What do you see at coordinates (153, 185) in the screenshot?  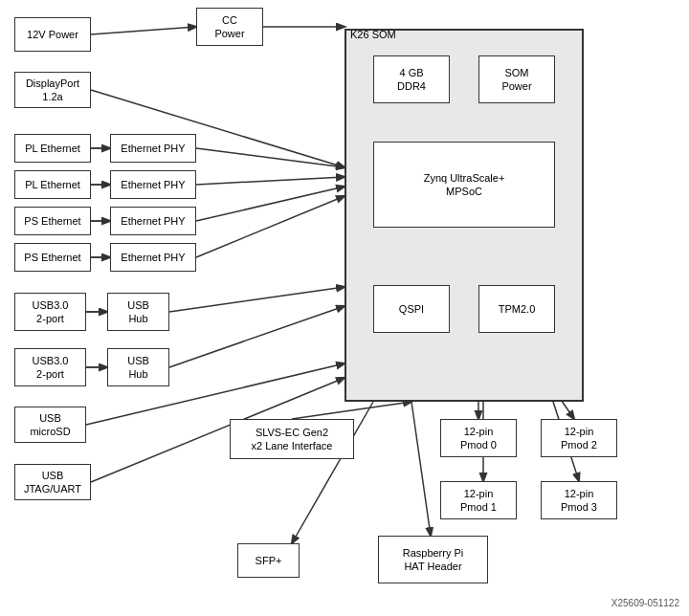 I see `block-eth-phy2: Ethernet PHY` at bounding box center [153, 185].